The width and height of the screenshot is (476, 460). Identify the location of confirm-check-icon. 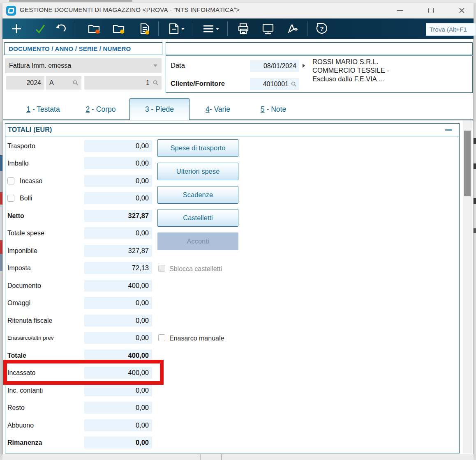
(40, 29).